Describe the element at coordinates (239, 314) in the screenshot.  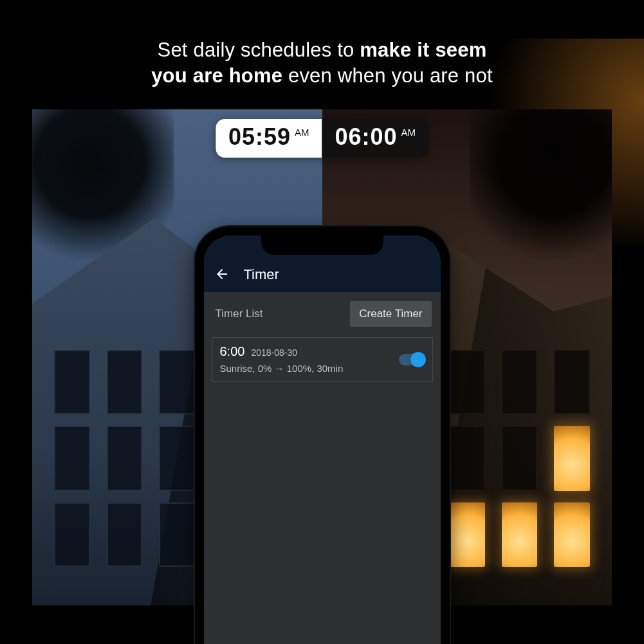
I see `timer-list-label: Timer List` at that location.